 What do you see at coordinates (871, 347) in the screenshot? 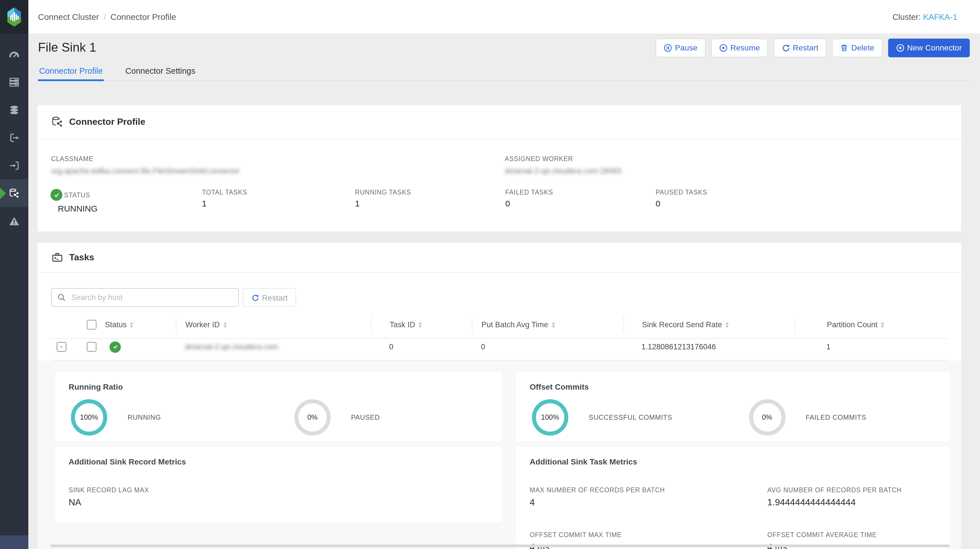
I see `partition-count-value: 1` at bounding box center [871, 347].